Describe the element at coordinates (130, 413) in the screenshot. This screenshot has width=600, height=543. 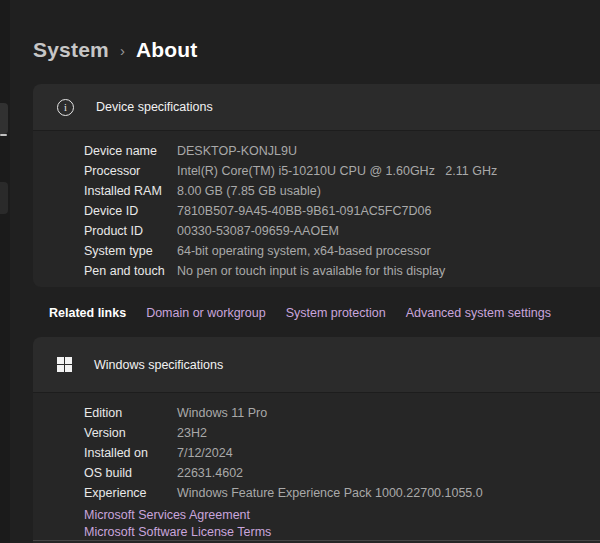
I see `spec-label: Edition` at that location.